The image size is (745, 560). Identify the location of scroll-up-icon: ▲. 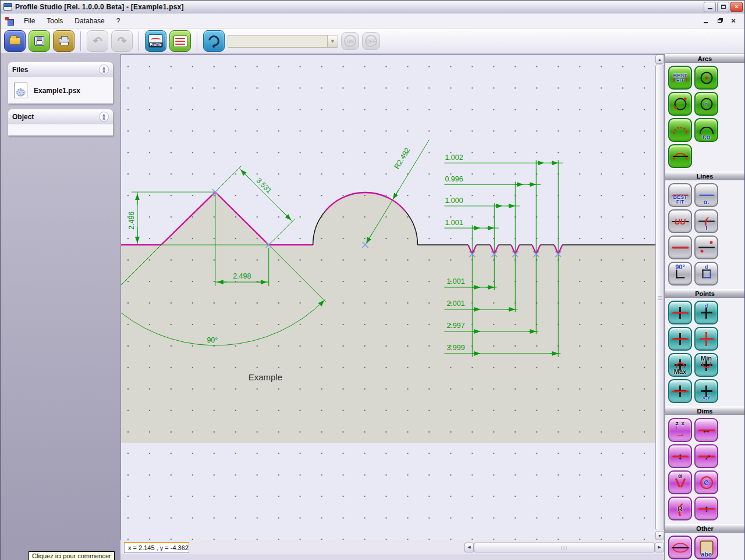
(660, 59).